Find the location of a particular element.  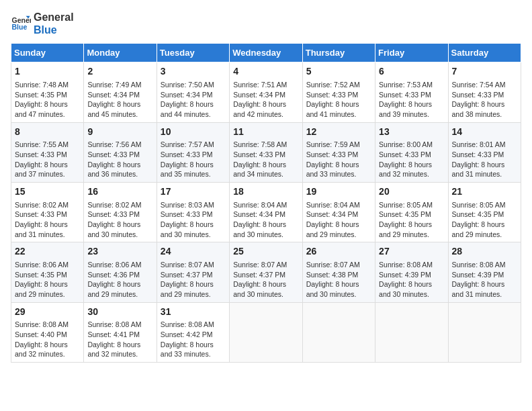

day-number: 4 is located at coordinates (266, 72).